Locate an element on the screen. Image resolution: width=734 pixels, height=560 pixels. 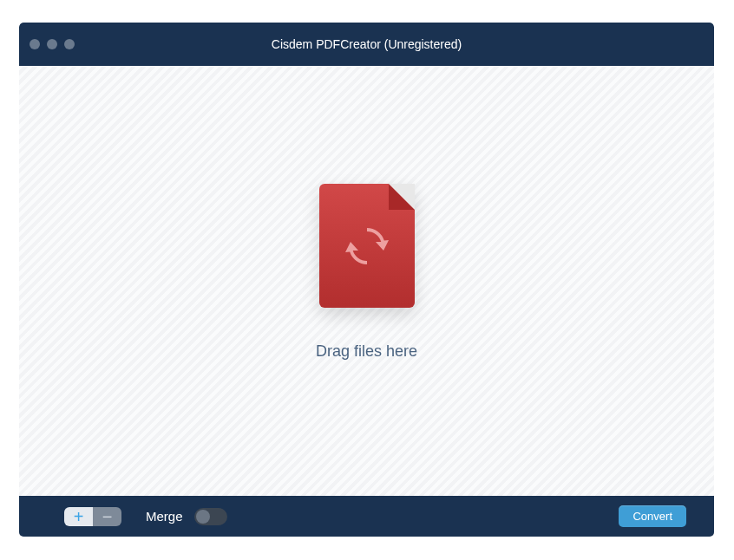
add-remove-group: + − is located at coordinates (93, 517).